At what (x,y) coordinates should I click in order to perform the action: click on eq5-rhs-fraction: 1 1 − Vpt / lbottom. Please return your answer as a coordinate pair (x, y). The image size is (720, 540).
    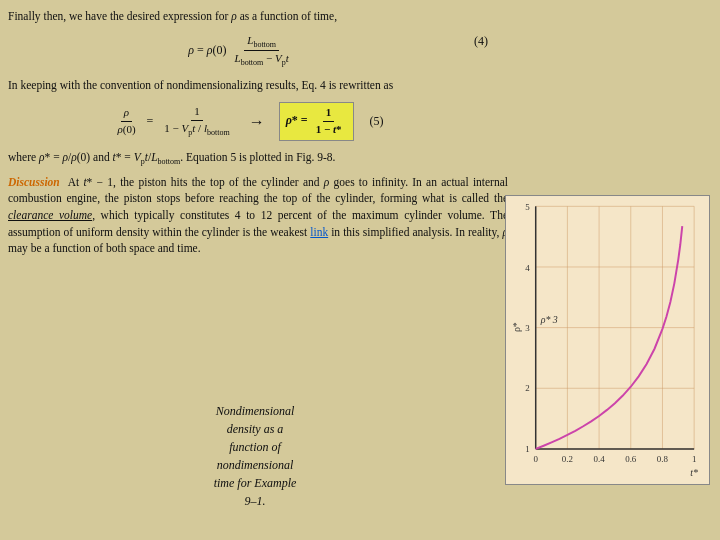
    Looking at the image, I should click on (196, 122).